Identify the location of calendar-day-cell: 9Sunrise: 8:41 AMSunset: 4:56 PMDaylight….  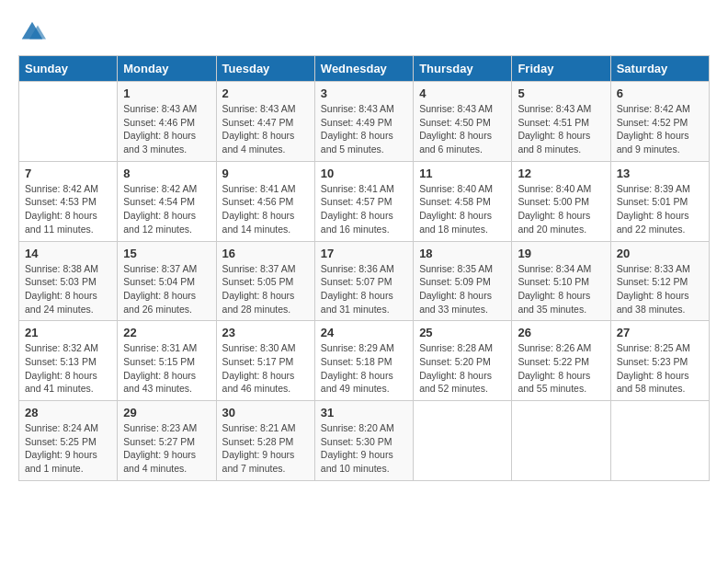
(265, 201).